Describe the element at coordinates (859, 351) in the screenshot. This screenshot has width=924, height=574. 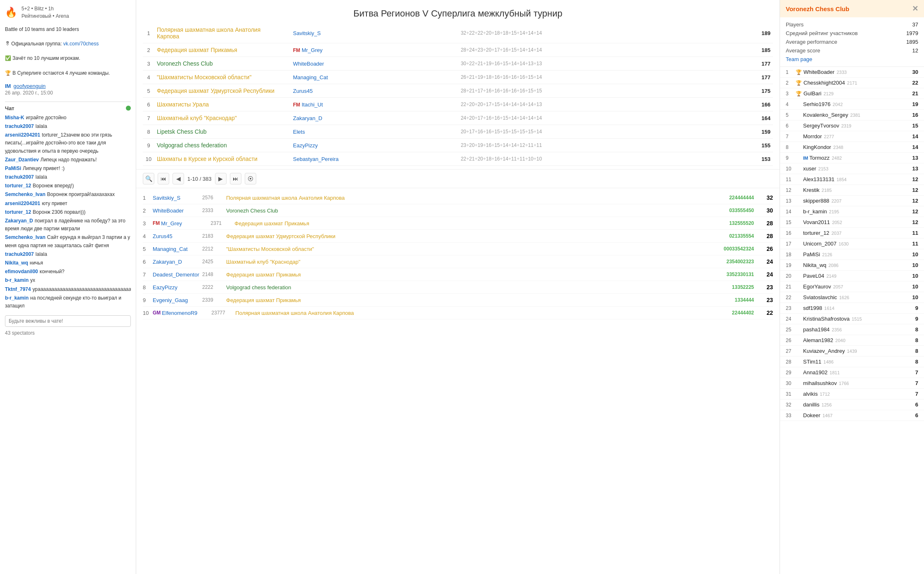
I see `rank-player-name: Kuviazev_Andrey 1439` at that location.